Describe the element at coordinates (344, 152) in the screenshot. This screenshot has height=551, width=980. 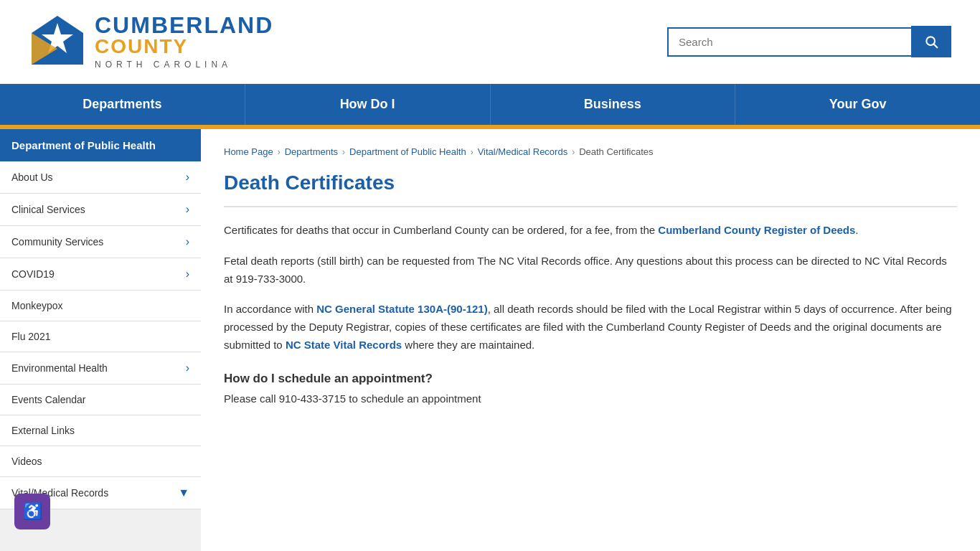
I see `breadcrumb-sep-2: ›` at that location.